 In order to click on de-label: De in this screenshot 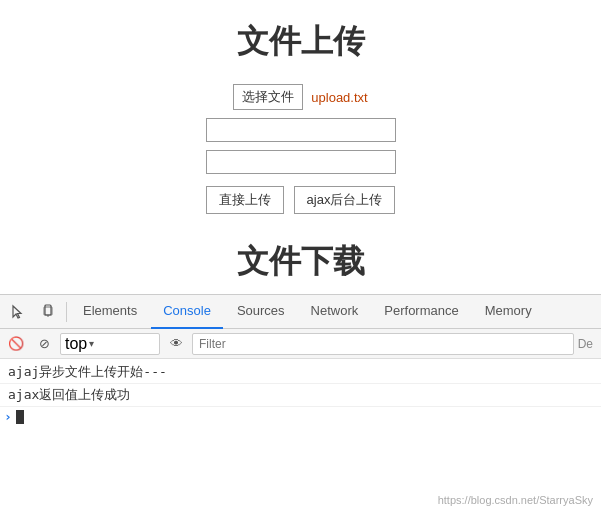, I will do `click(588, 344)`.